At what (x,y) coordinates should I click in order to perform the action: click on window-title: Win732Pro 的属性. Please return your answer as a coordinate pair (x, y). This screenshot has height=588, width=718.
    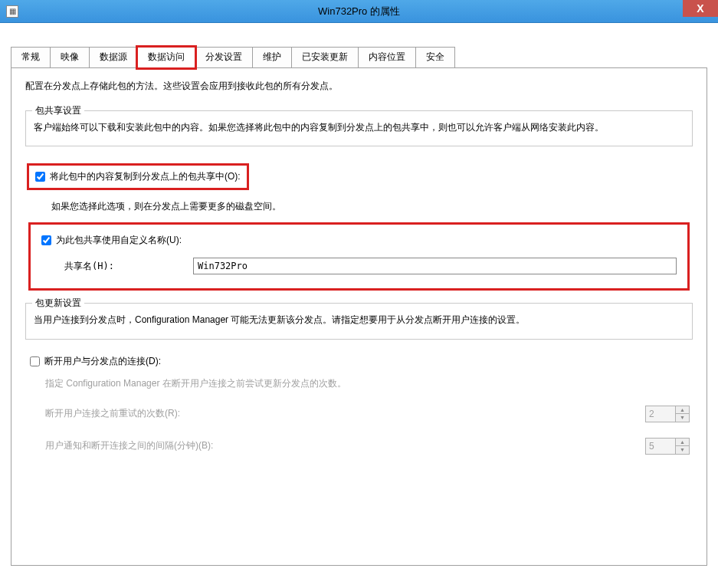
    Looking at the image, I should click on (359, 11).